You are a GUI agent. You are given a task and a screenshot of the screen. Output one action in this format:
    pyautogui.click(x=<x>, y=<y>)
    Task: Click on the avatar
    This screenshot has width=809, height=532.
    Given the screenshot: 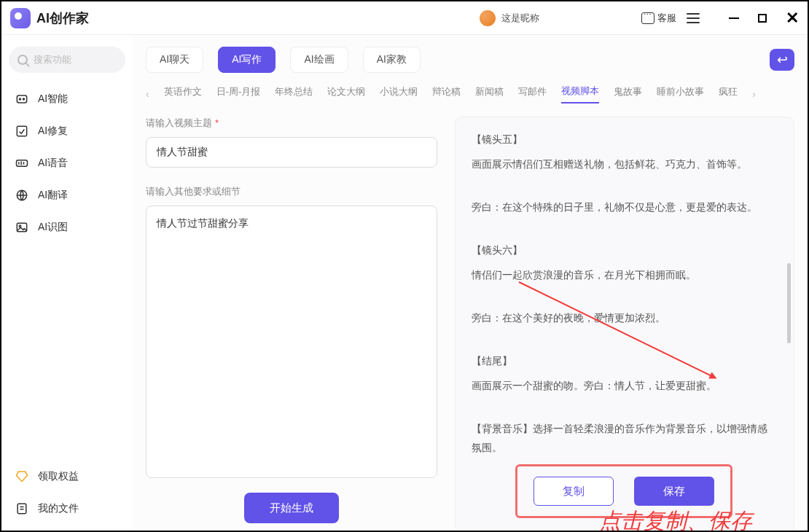 What is the action you would take?
    pyautogui.click(x=488, y=18)
    